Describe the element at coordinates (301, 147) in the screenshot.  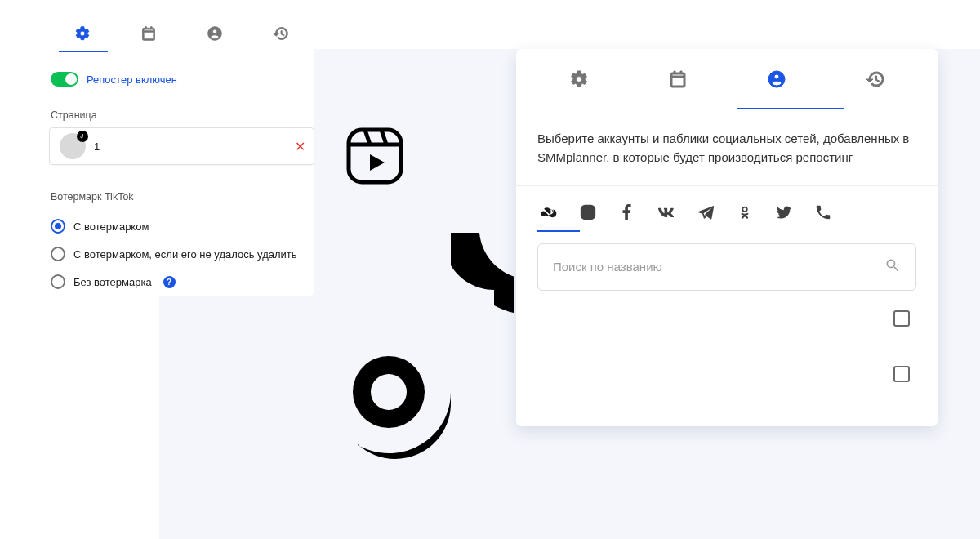
I see `page-chip-remove: ✕` at that location.